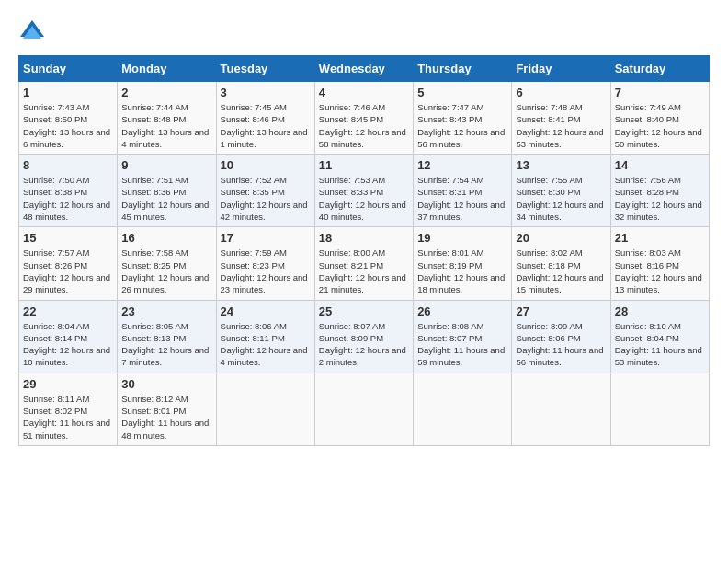 Image resolution: width=728 pixels, height=563 pixels. I want to click on calendar-week-4: 22Sunrise: 8:04 AM Sunset: 8:14 PM Dayli…, so click(364, 337).